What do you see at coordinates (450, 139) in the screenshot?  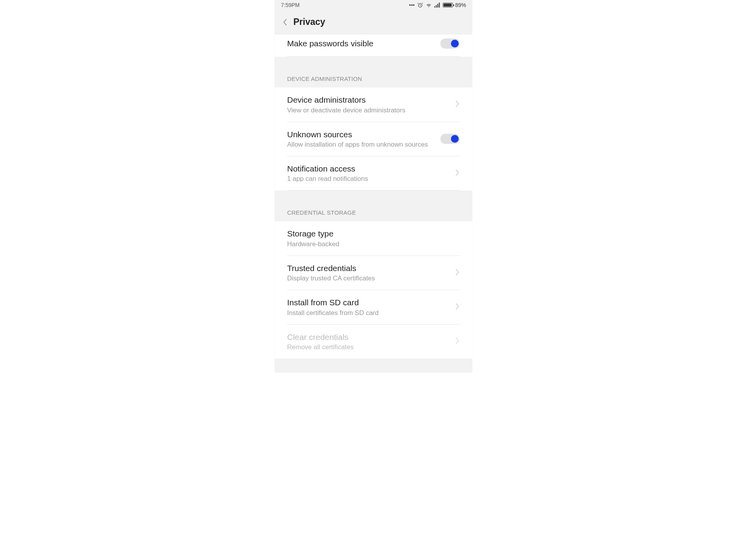 I see `toggle-unknown-sources` at bounding box center [450, 139].